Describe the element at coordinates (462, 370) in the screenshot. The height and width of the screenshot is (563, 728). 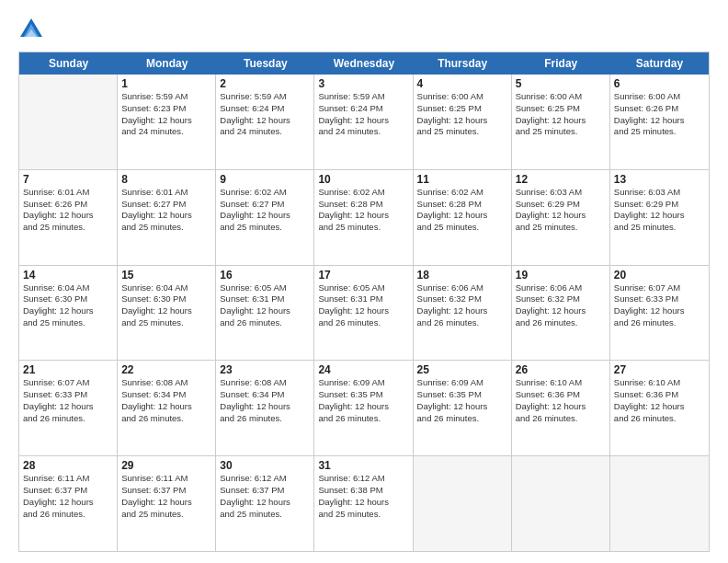
I see `day-number: 25` at that location.